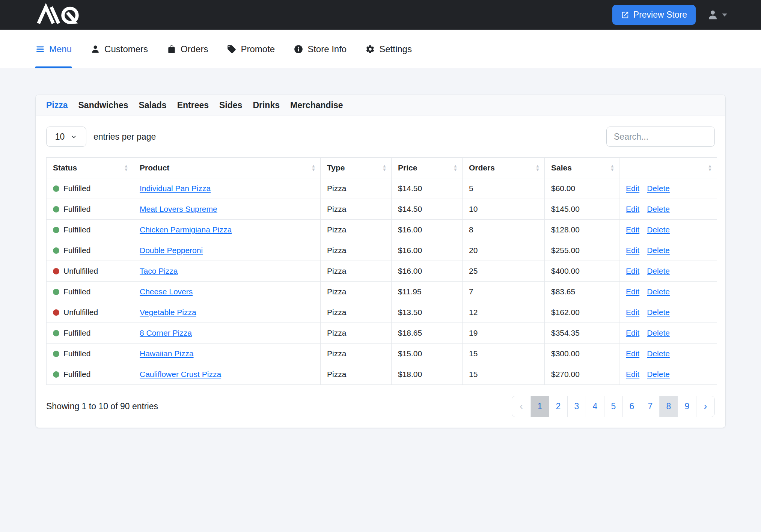 The image size is (761, 532). I want to click on nav-item-settings: Settings, so click(389, 49).